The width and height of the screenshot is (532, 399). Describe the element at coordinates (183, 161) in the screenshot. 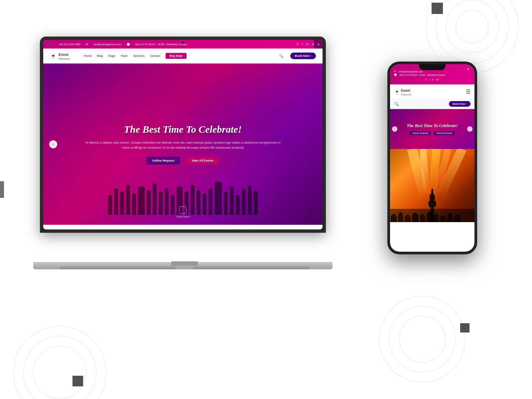

I see `hero-buttons: Online Request View All Events` at that location.